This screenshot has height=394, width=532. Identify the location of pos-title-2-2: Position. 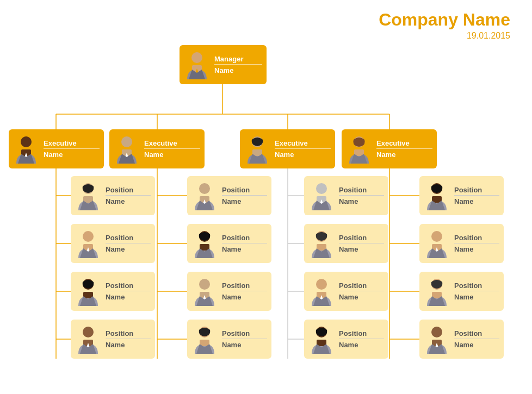
(245, 239).